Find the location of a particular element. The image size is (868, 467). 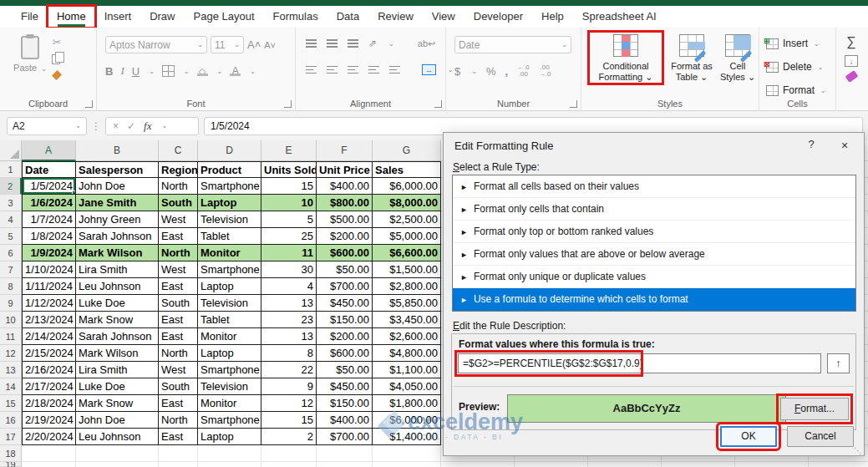

tab-help: Help is located at coordinates (553, 17).